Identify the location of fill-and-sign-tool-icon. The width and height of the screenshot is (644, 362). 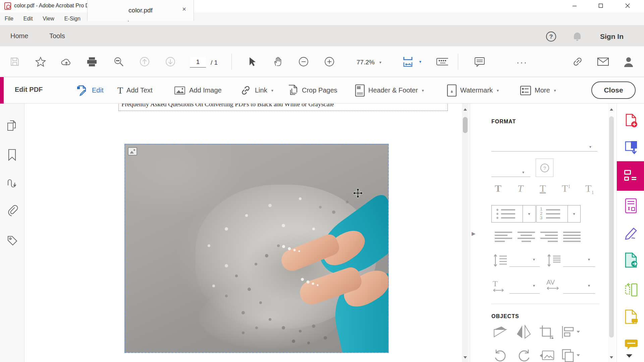
(631, 233).